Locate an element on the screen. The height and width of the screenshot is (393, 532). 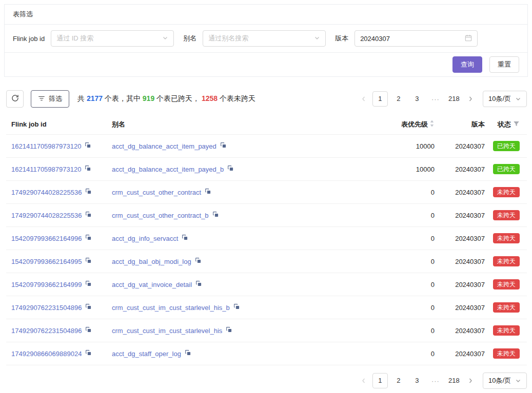
filter-funnel-icon is located at coordinates (516, 125).